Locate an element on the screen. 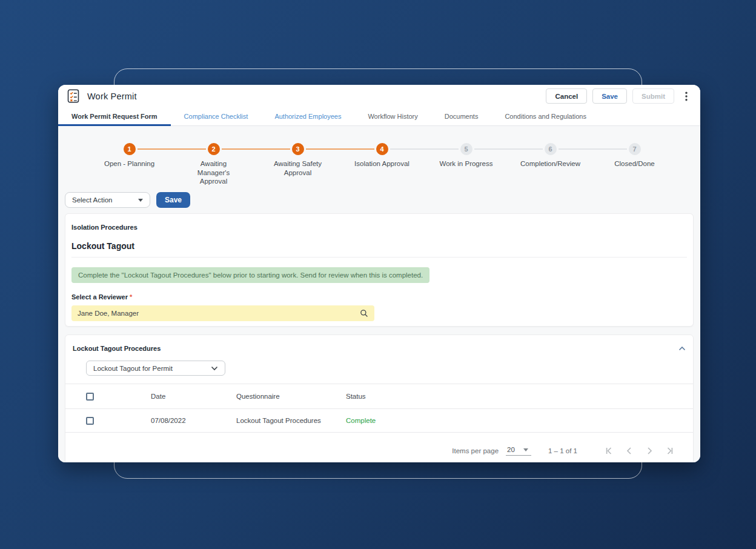 Image resolution: width=756 pixels, height=549 pixels. reviewer-field-label: Select a Reviewer * is located at coordinates (379, 297).